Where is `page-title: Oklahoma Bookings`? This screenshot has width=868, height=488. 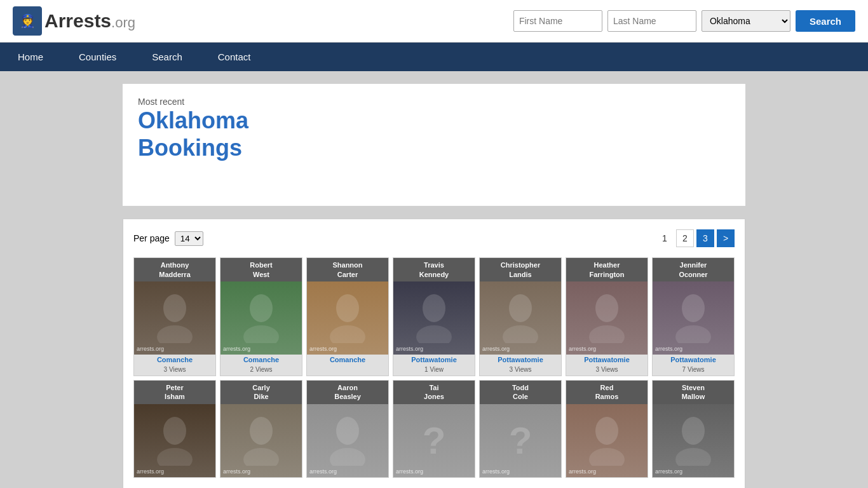
page-title: Oklahoma Bookings is located at coordinates (434, 134).